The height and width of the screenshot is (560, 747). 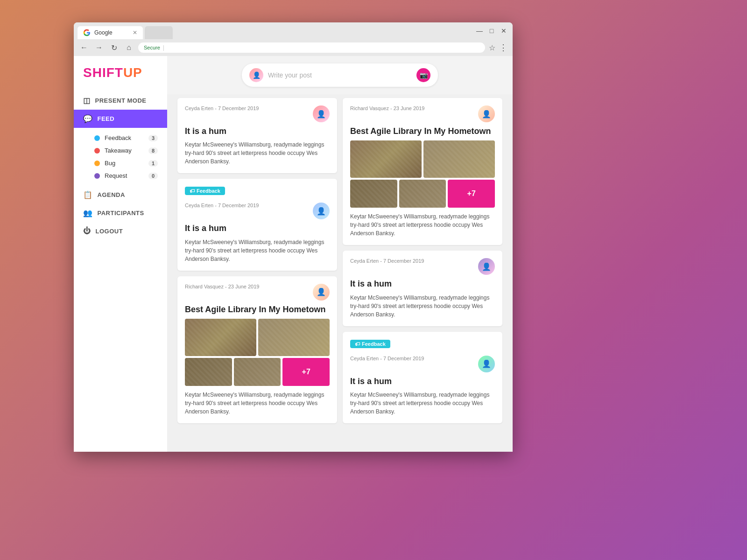 I want to click on logout-icon: ⏻, so click(x=87, y=231).